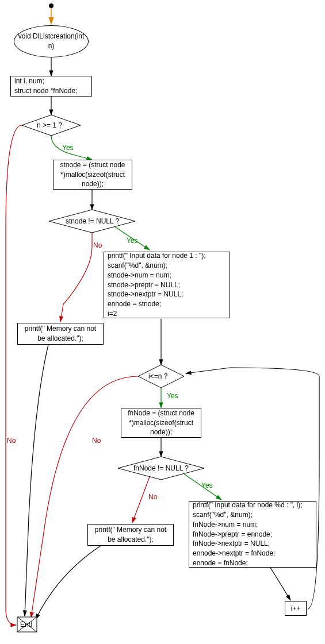 The image size is (325, 644). Describe the element at coordinates (51, 41) in the screenshot. I see `terminator-func: void DlListcreation(int n)` at that location.